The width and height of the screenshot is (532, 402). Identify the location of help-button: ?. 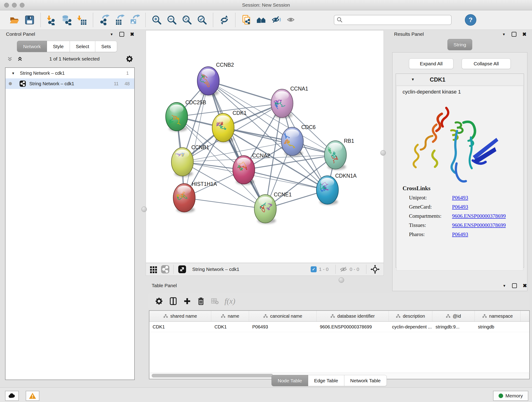
(471, 20).